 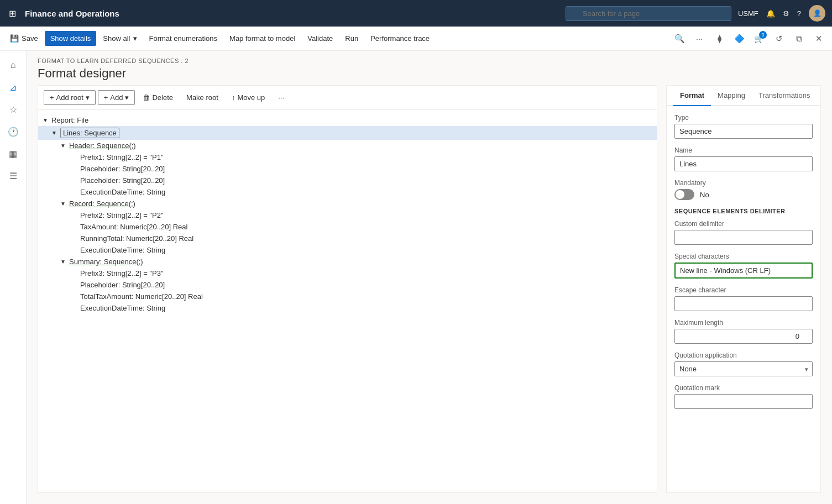 I want to click on sidebar-favorites-icon: ☆, so click(x=13, y=109).